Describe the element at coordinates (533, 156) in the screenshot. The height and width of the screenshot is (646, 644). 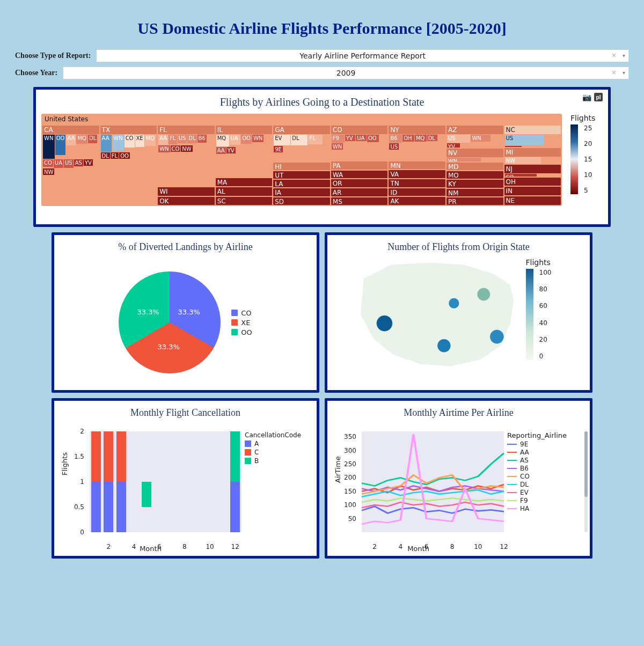
I see `treemap-state: MINW9E` at that location.